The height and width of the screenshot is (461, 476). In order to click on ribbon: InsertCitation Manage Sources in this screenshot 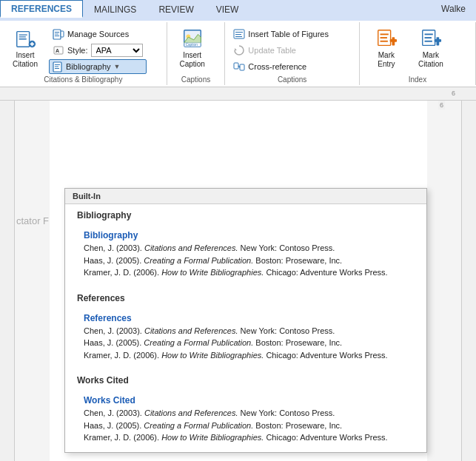, I will do `click(238, 54)`.